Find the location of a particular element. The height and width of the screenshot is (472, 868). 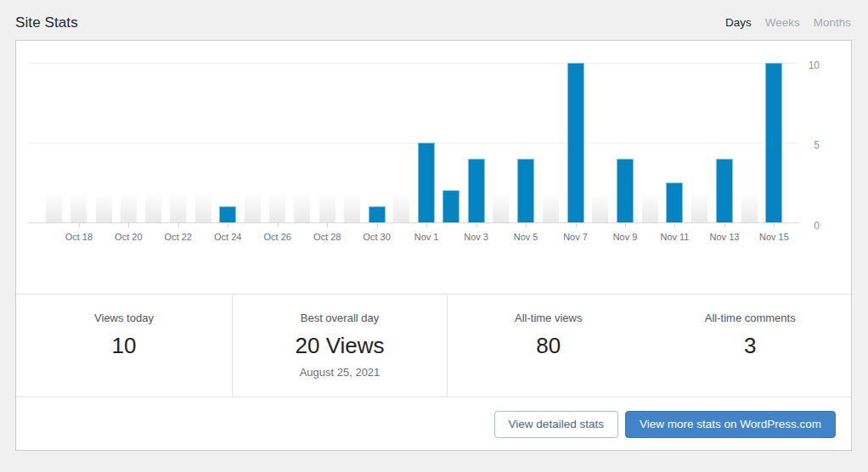

chart-day-slot-oct-22: Oct 22 is located at coordinates (178, 143).